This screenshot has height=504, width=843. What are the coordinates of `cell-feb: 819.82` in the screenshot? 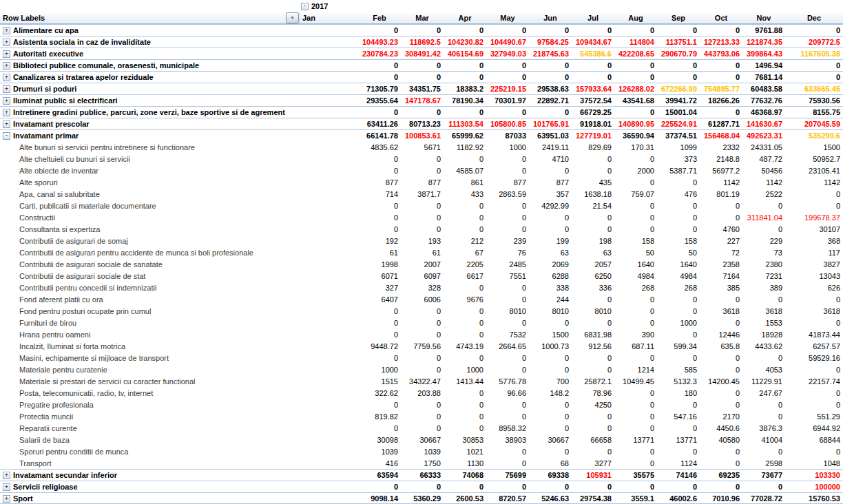 It's located at (379, 417).